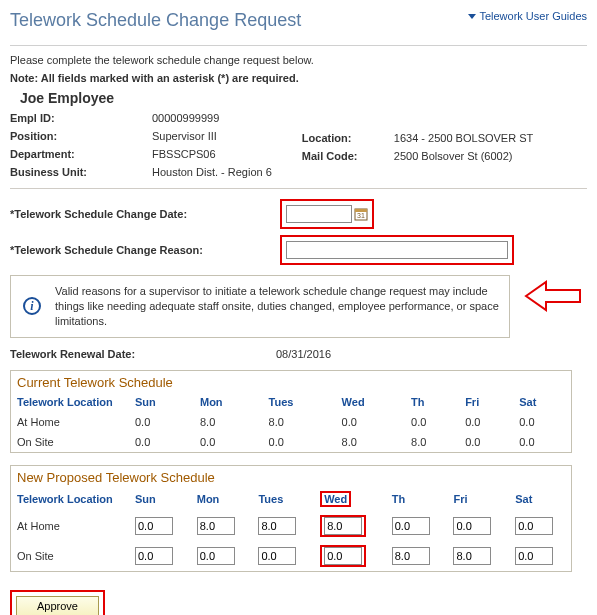  Describe the element at coordinates (145, 250) in the screenshot. I see `change-reason-label: *Telework Schedule Change Reason:` at that location.